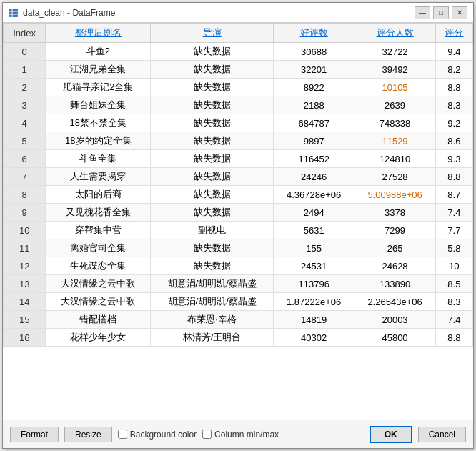 The width and height of the screenshot is (476, 451). I want to click on rating-cell: 7.7, so click(454, 230).